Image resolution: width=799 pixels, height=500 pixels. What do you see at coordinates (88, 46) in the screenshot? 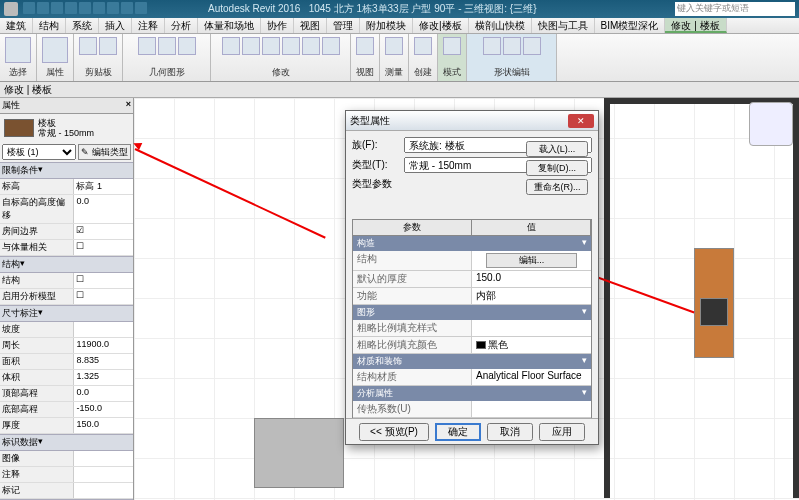
I see `paste-btn` at bounding box center [88, 46].